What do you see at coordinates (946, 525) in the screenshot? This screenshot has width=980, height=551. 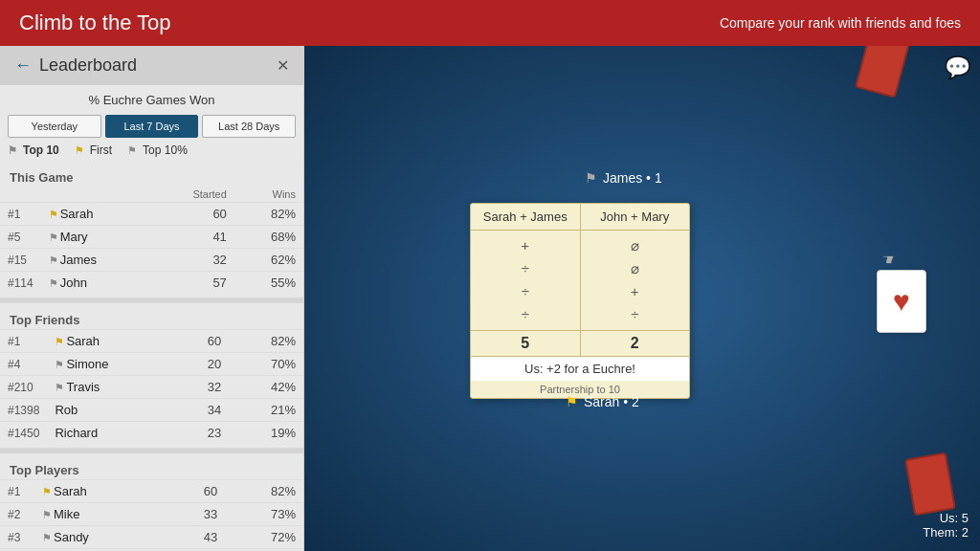 I see `score-indicator: Us: 5 Them: 2` at bounding box center [946, 525].